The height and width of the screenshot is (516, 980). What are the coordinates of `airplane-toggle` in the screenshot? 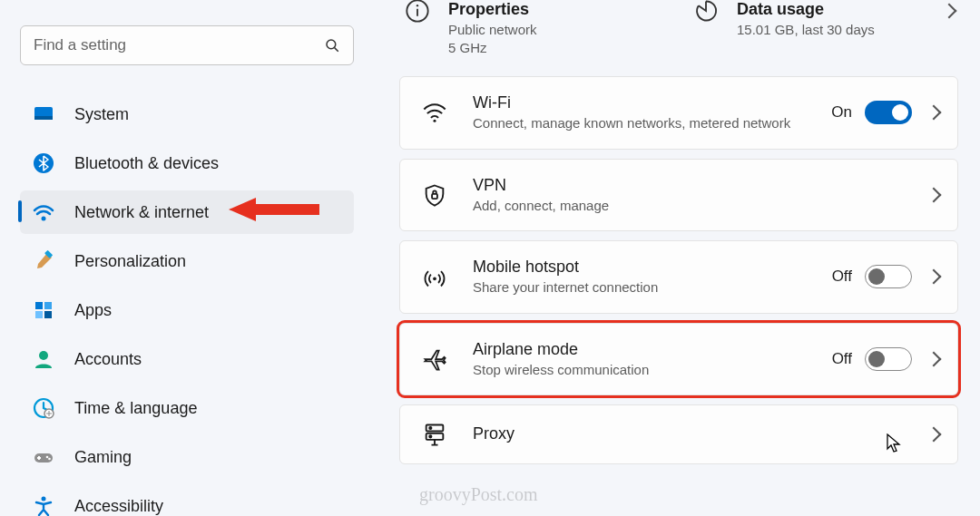 It's located at (888, 359).